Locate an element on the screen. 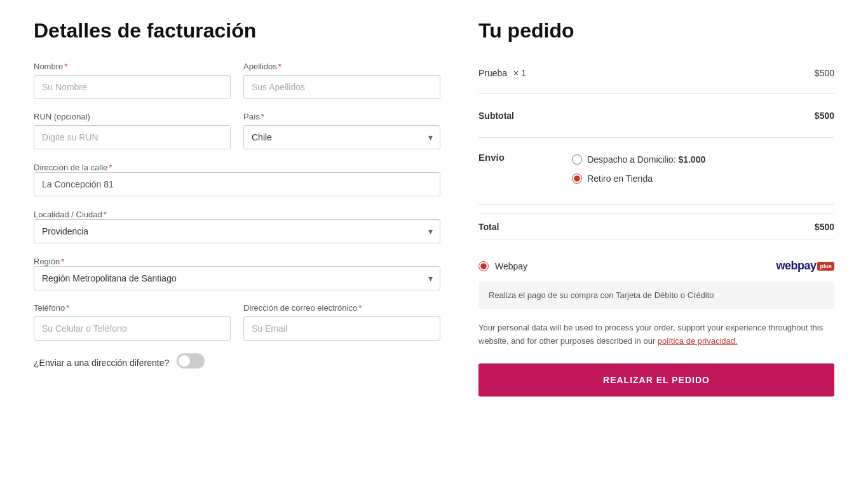  apellidos-group: Apellidos* is located at coordinates (342, 80).